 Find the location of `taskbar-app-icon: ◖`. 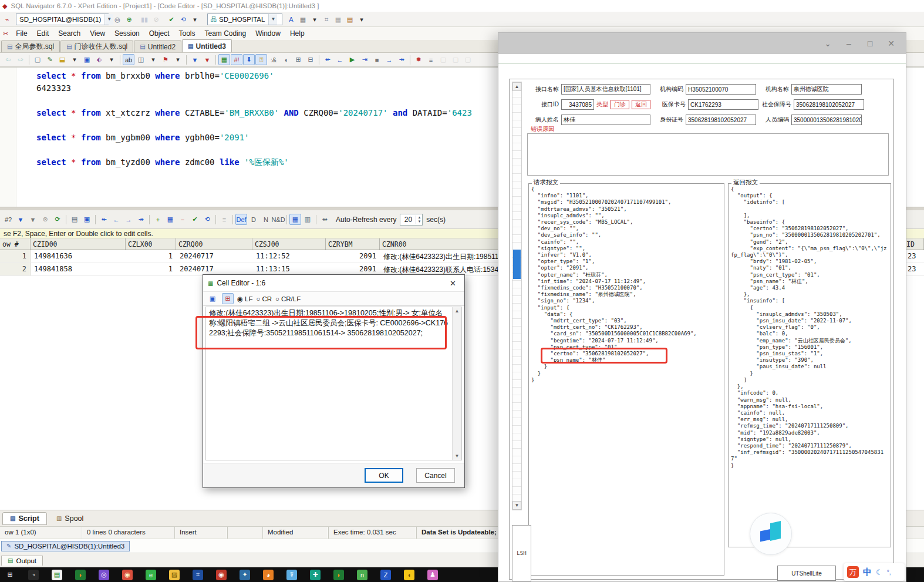

taskbar-app-icon: ◖ is located at coordinates (409, 575).